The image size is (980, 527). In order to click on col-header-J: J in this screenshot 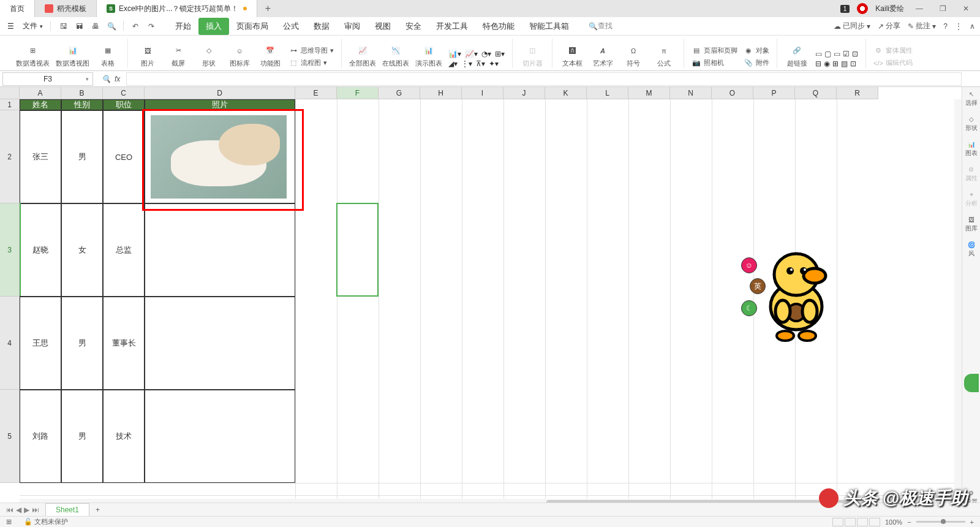, I will do `click(524, 93)`.